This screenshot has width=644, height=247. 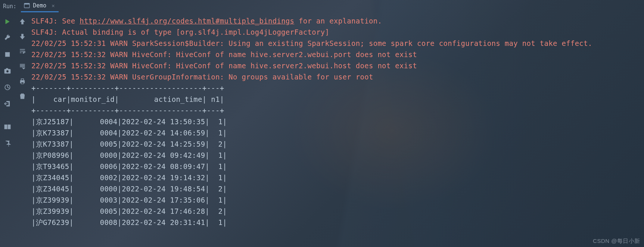 What do you see at coordinates (129, 155) in the screenshot?
I see `table-row: |京P08996| 0000|2022-02-24 09:42:49| 1|` at bounding box center [129, 155].